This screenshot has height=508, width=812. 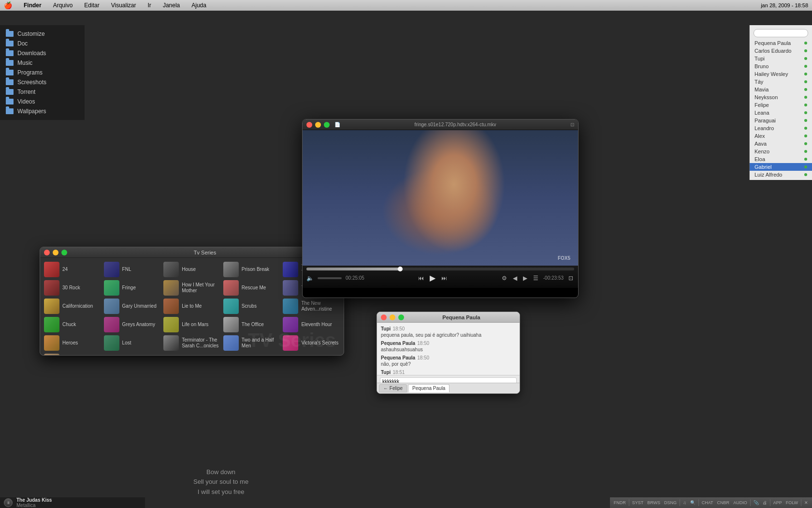 What do you see at coordinates (192, 306) in the screenshot?
I see `tv-show-item: Lie to Me` at bounding box center [192, 306].